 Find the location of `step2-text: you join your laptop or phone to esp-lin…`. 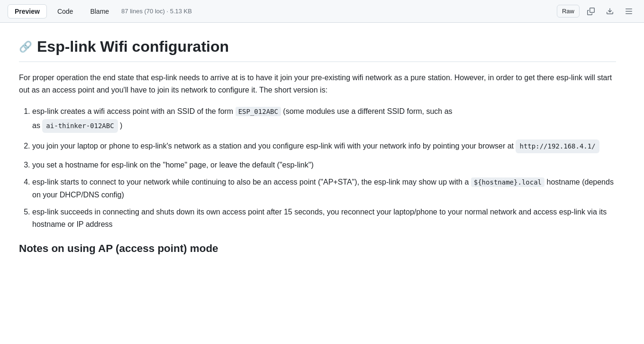

step2-text: you join your laptop or phone to esp-lin… is located at coordinates (274, 146).